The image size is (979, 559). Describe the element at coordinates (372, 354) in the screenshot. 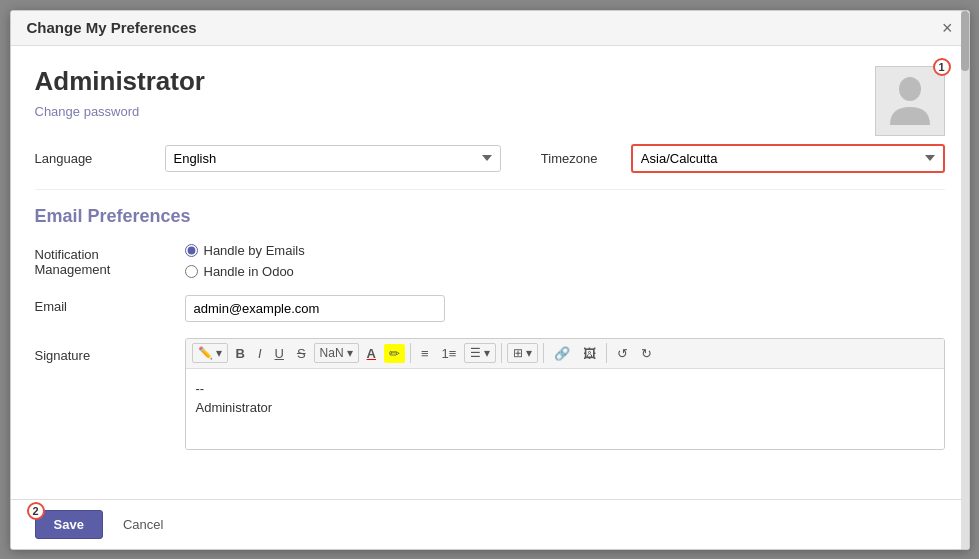

I see `font-color-button: A` at that location.